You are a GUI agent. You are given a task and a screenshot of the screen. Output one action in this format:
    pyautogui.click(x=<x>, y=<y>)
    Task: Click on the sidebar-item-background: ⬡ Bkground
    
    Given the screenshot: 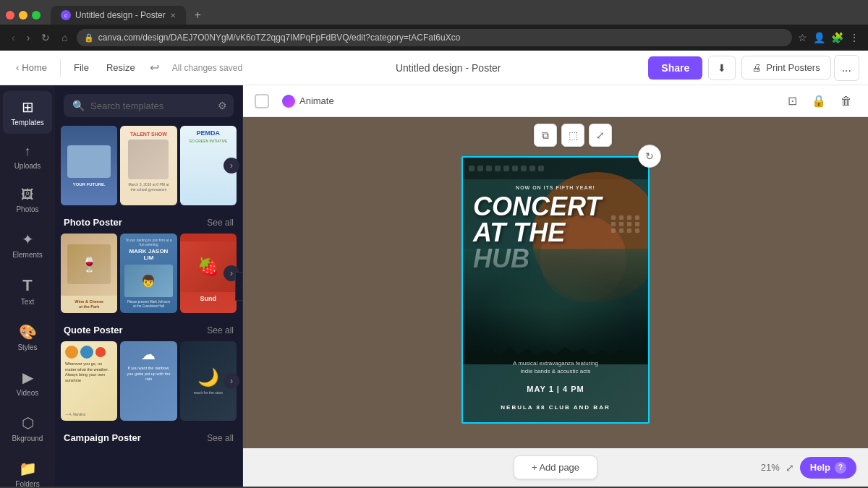 What is the action you would take?
    pyautogui.click(x=27, y=428)
    